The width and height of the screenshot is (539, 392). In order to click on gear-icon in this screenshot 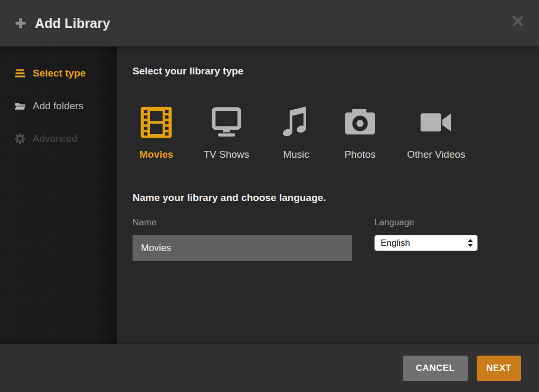, I will do `click(20, 139)`.